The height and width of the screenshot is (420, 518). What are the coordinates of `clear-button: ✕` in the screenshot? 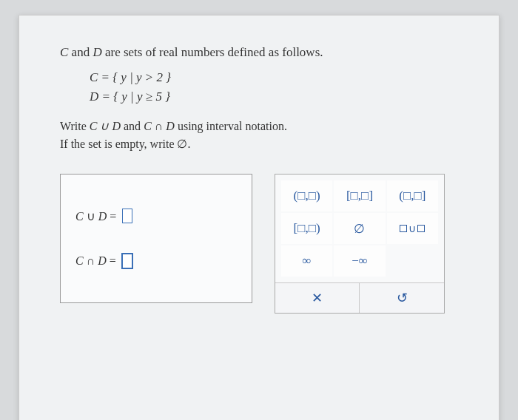 It's located at (317, 298).